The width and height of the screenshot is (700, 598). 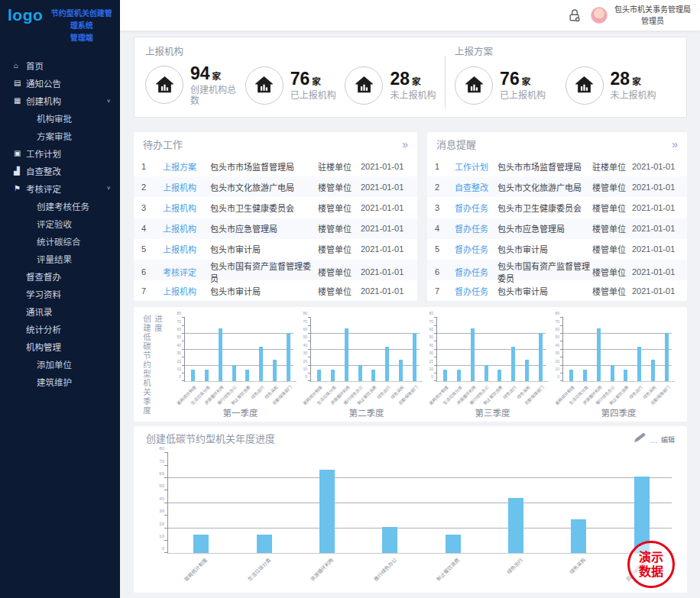 What do you see at coordinates (410, 438) in the screenshot?
I see `panel-header: 创建低碳节约型机关年度进度 … 编辑` at bounding box center [410, 438].